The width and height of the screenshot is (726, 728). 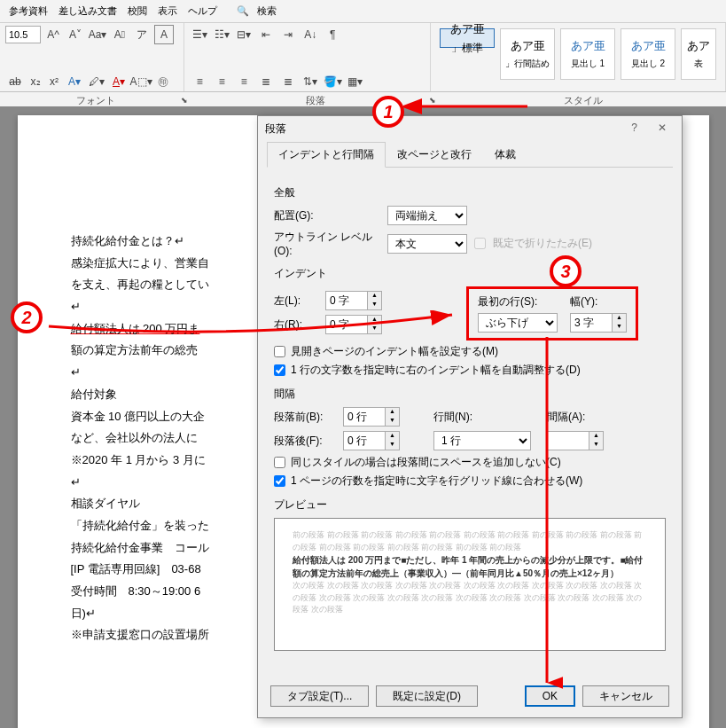 I want to click on font-size-input, so click(x=23, y=35).